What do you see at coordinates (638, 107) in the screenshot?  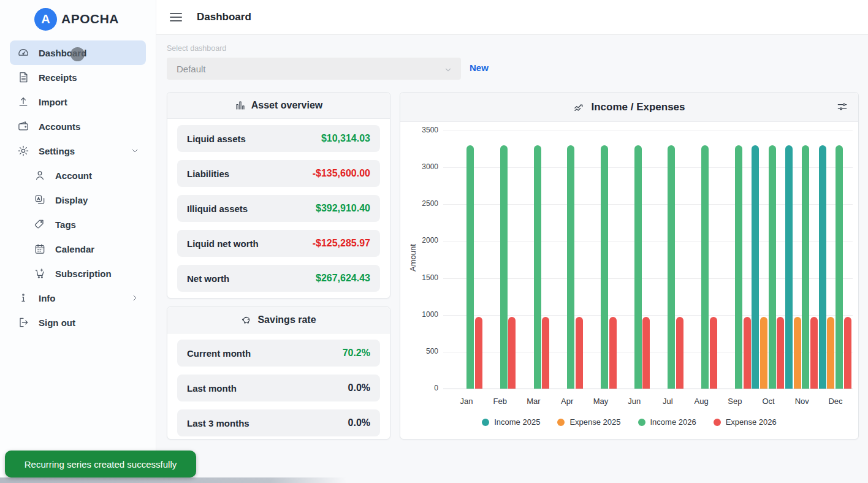 I see `card-title: Income / Expenses` at bounding box center [638, 107].